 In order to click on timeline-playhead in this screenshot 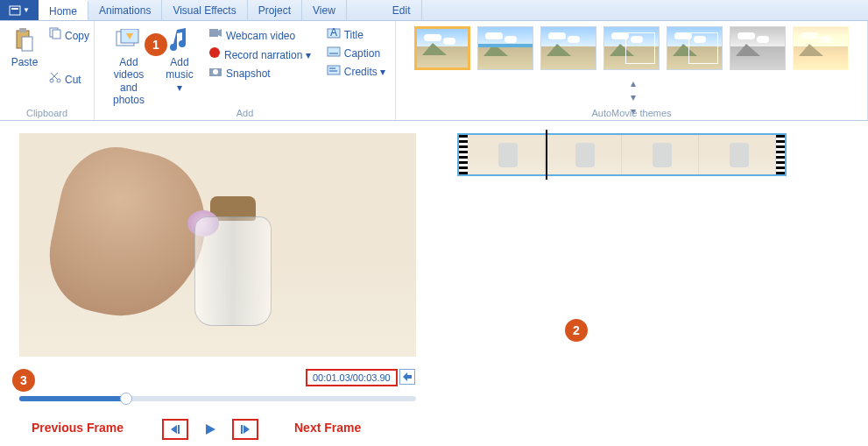, I will do `click(547, 154)`.